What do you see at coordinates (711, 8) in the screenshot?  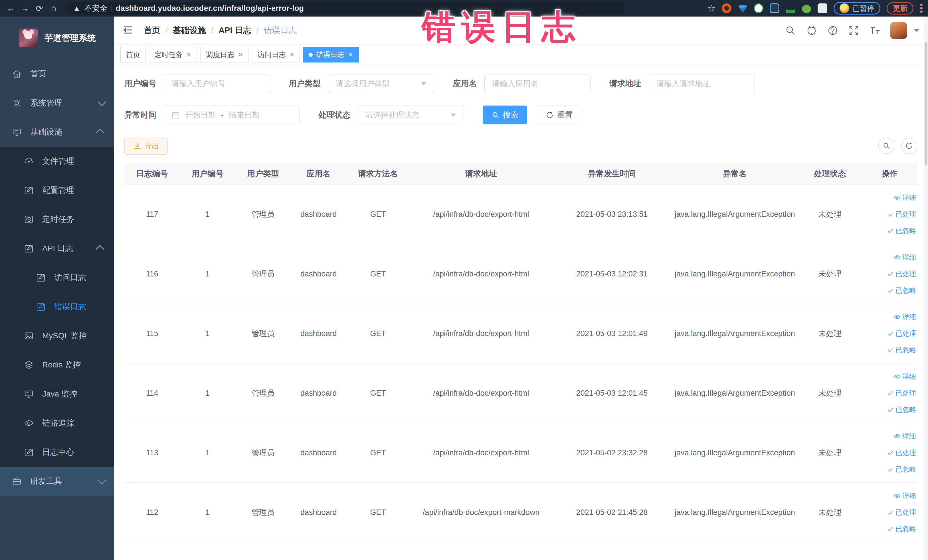 I see `bookmark-star-icon: ☆` at bounding box center [711, 8].